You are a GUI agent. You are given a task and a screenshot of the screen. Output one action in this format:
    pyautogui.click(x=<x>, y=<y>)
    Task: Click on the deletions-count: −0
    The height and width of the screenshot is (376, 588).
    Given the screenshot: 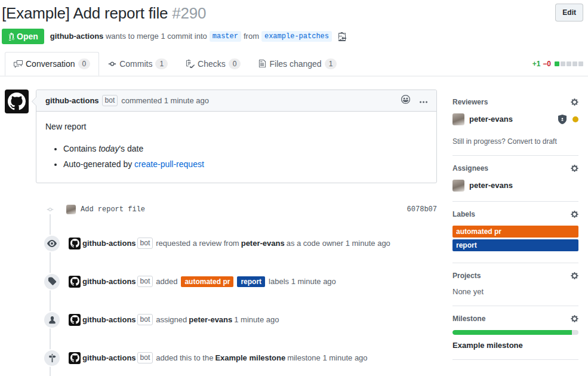 What is the action you would take?
    pyautogui.click(x=547, y=64)
    